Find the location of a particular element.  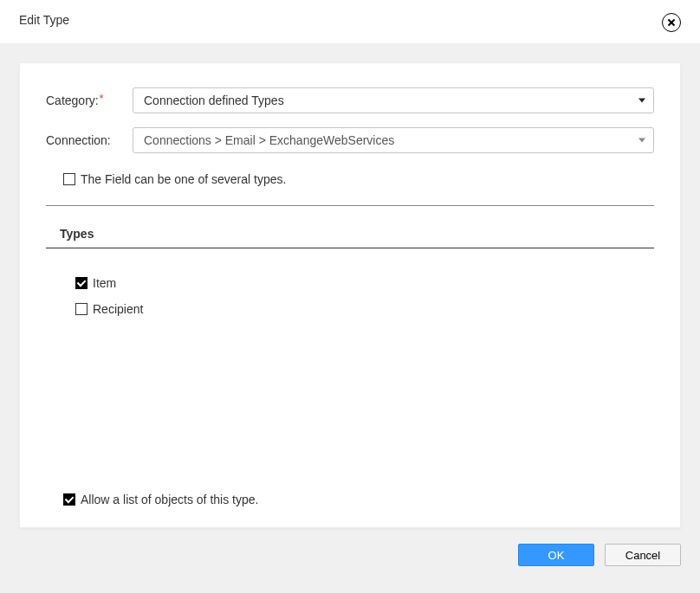

cancel-button: Cancel is located at coordinates (643, 555).